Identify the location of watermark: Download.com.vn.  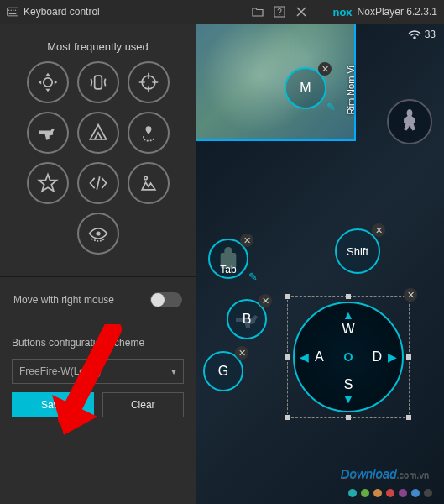
(384, 474).